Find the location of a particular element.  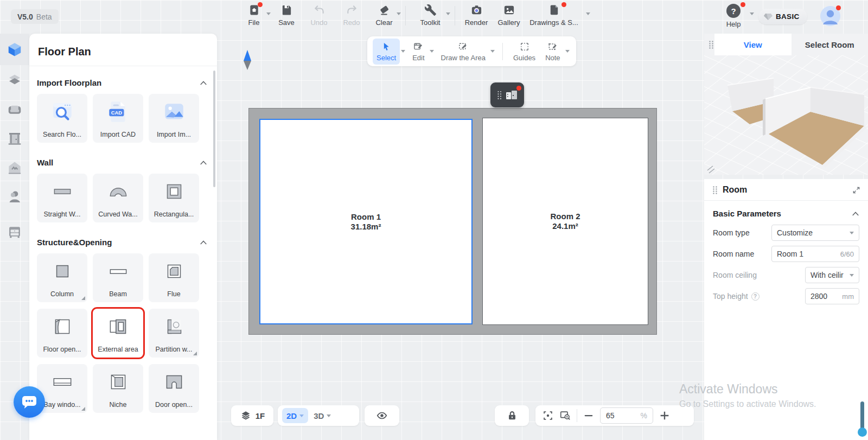

page-scrollbar-bulb is located at coordinates (863, 432).